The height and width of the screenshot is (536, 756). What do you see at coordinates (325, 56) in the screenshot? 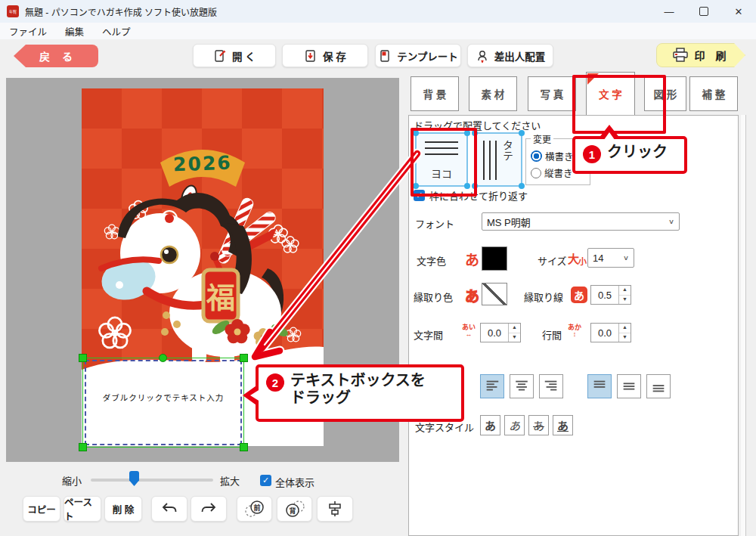
I see `save-button: 保 存` at bounding box center [325, 56].